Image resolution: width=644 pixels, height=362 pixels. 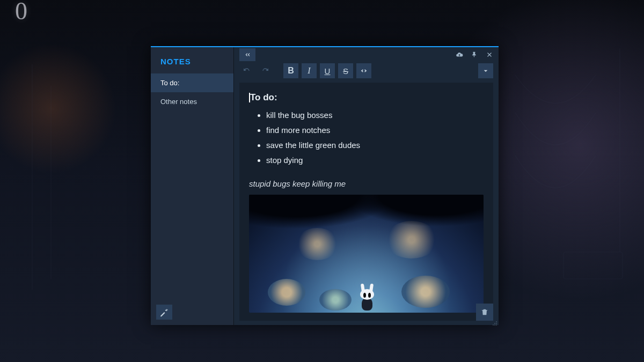 I want to click on bullet-item: save the little green dudes, so click(x=375, y=145).